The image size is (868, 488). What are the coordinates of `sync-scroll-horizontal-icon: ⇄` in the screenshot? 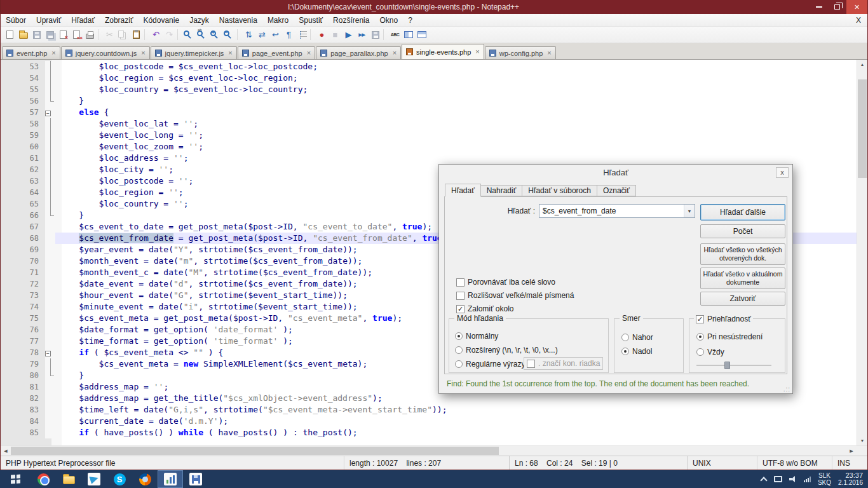 It's located at (262, 34).